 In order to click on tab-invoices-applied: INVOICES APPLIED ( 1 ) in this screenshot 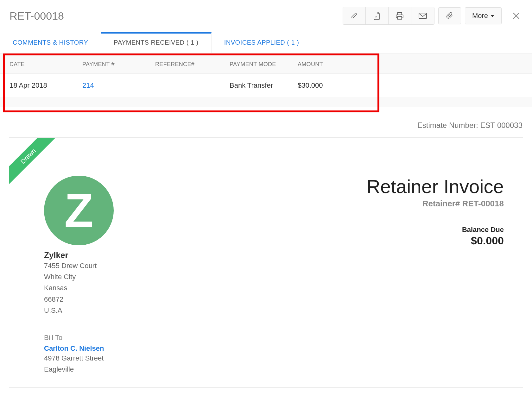, I will do `click(262, 42)`.